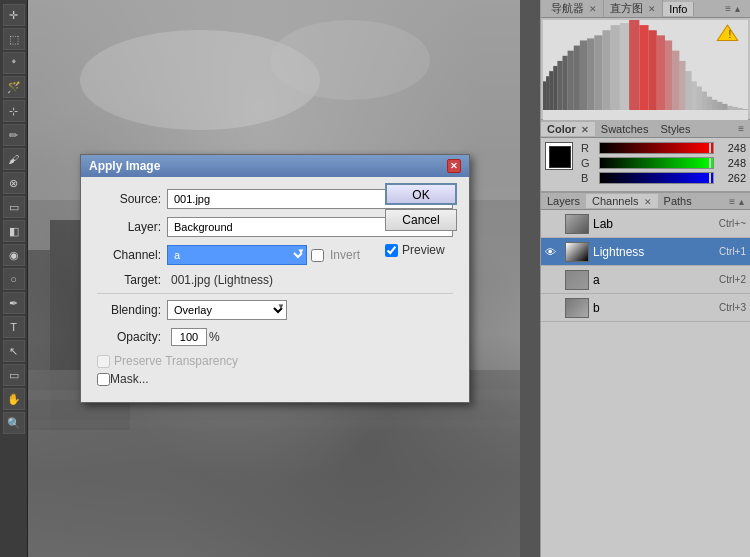 This screenshot has width=750, height=557. What do you see at coordinates (656, 178) in the screenshot?
I see `b-slider` at bounding box center [656, 178].